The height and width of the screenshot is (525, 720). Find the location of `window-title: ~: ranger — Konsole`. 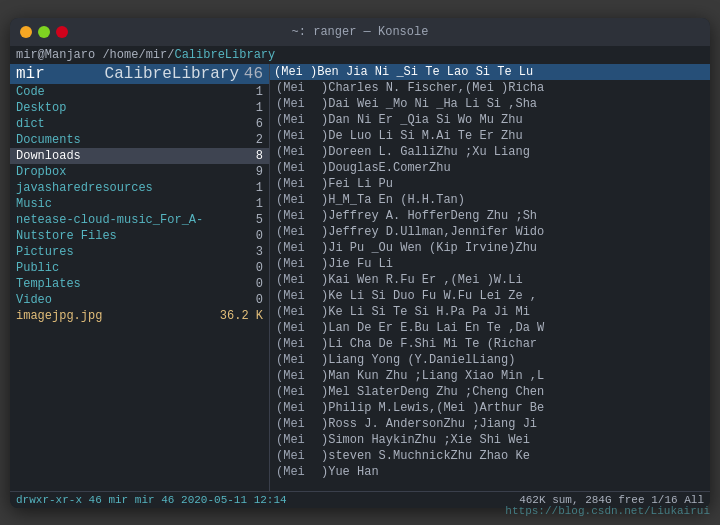

window-title: ~: ranger — Konsole is located at coordinates (360, 32).